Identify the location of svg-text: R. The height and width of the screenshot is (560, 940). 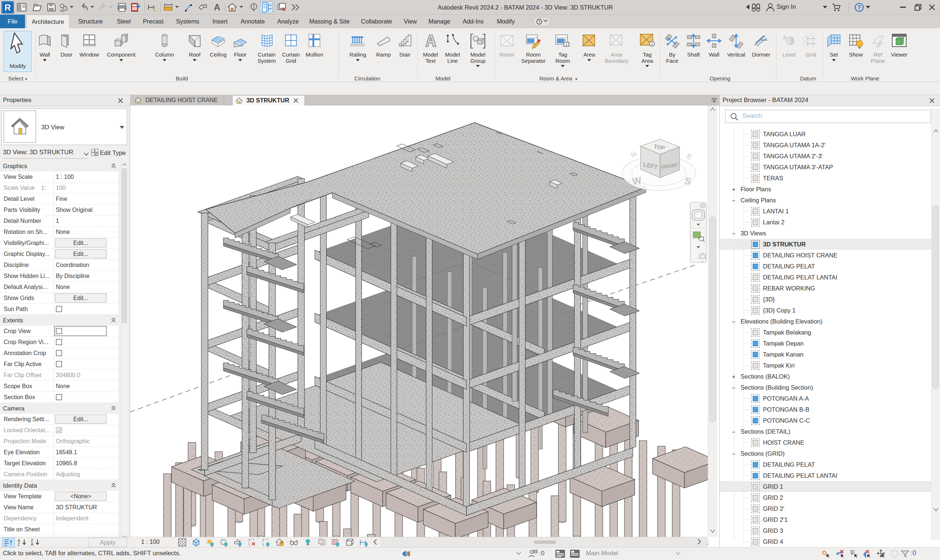
(8, 8).